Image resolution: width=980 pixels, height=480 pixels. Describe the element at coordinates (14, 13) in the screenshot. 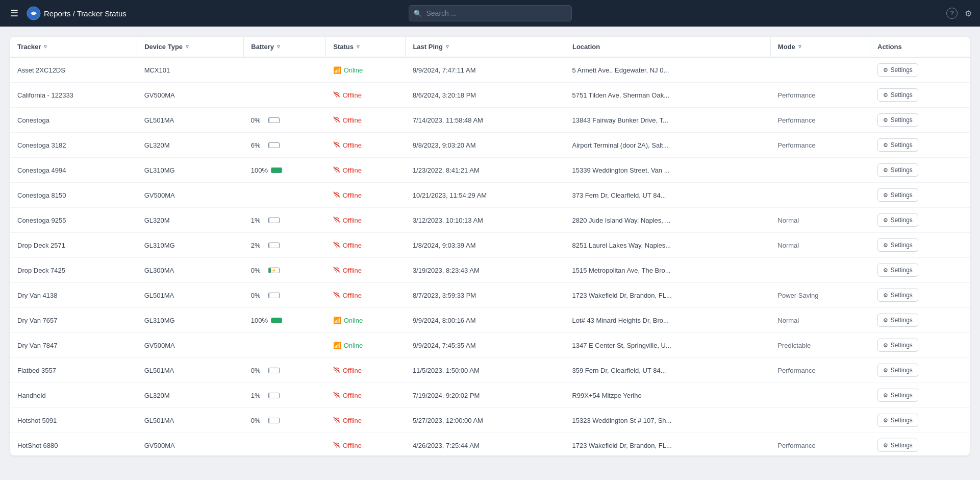

I see `menu-icon: ☰` at that location.